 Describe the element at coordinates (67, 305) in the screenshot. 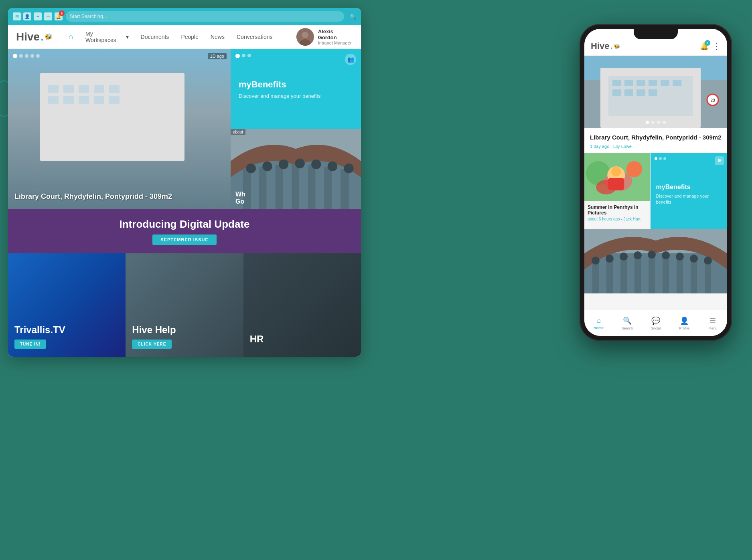

I see `trivallis-tv-tile: Trivallis.TV TUNE IN!` at that location.